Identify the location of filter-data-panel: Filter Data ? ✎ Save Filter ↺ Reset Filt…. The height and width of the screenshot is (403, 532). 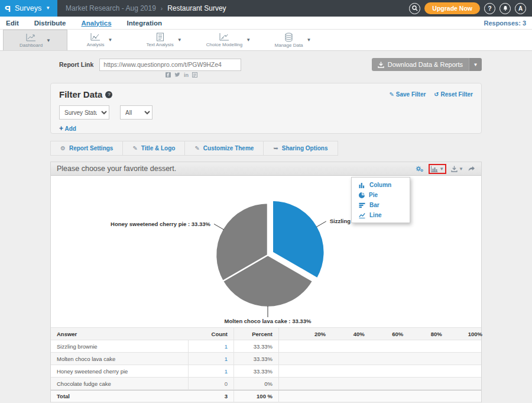
(266, 108).